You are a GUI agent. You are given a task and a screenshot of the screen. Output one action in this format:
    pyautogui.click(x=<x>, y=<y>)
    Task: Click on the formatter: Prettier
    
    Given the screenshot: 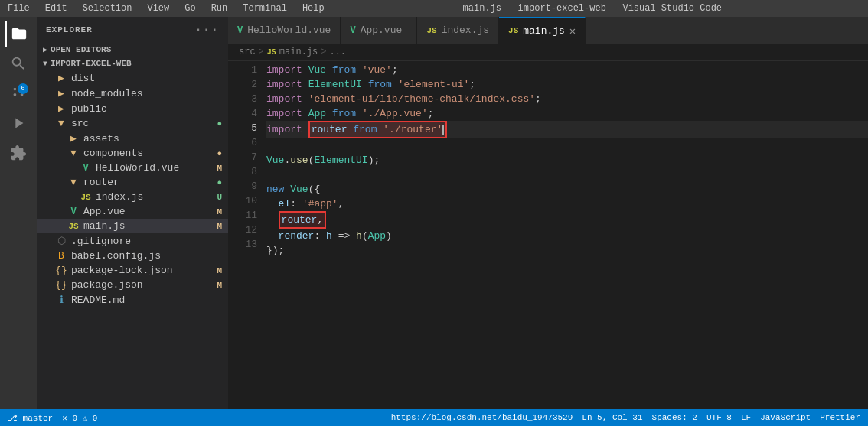 What is the action you would take?
    pyautogui.click(x=840, y=418)
    